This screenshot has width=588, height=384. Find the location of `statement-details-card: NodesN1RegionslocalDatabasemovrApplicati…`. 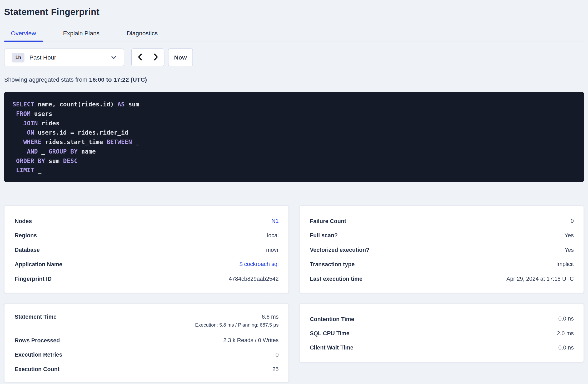

statement-details-card: NodesN1RegionslocalDatabasemovrApplicati… is located at coordinates (146, 249).